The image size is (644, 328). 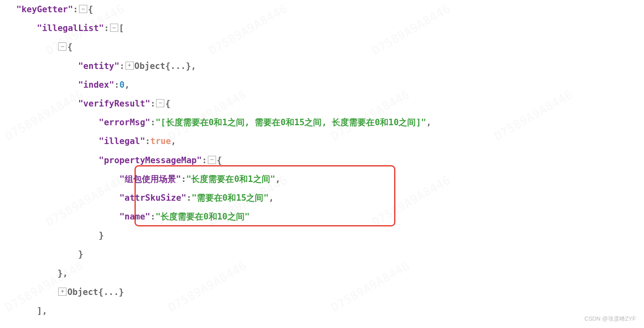 What do you see at coordinates (45, 9) in the screenshot?
I see `json-key-keyGetter: "keyGetter"` at bounding box center [45, 9].